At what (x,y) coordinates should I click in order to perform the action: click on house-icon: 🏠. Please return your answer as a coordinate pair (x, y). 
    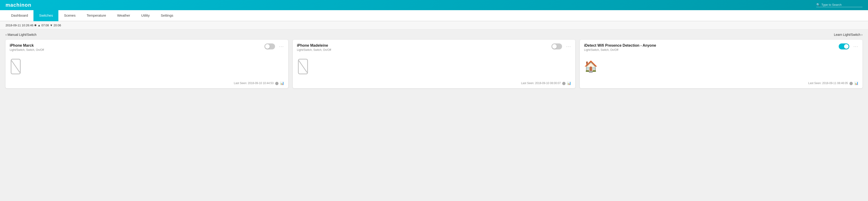
    Looking at the image, I should click on (591, 67).